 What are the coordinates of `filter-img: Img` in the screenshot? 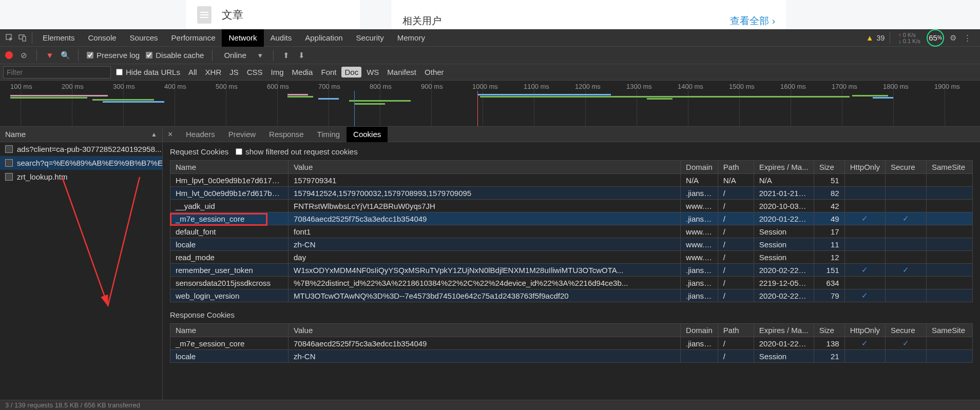 It's located at (277, 72).